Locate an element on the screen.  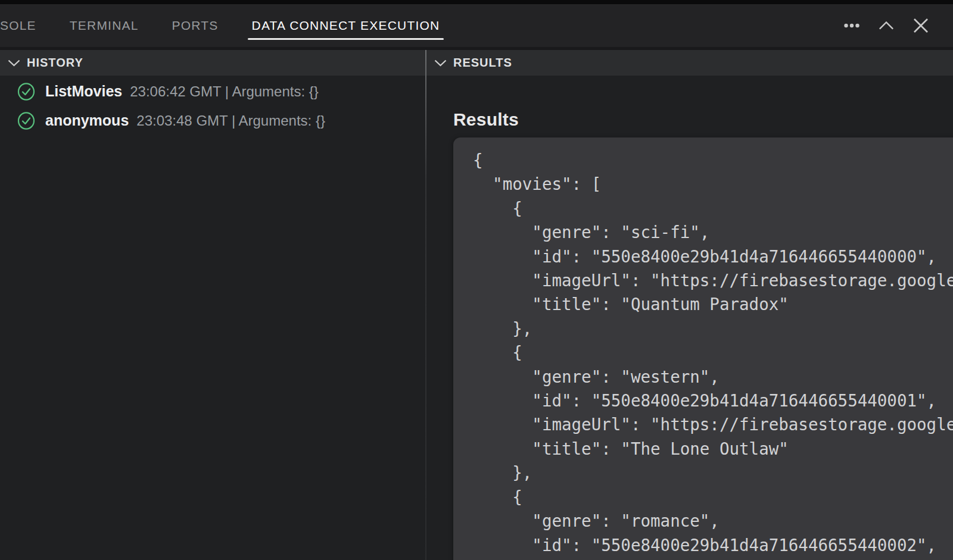
history-row-anonymous: anonymous 23:03:48 GMT | Arguments: {} is located at coordinates (213, 120).